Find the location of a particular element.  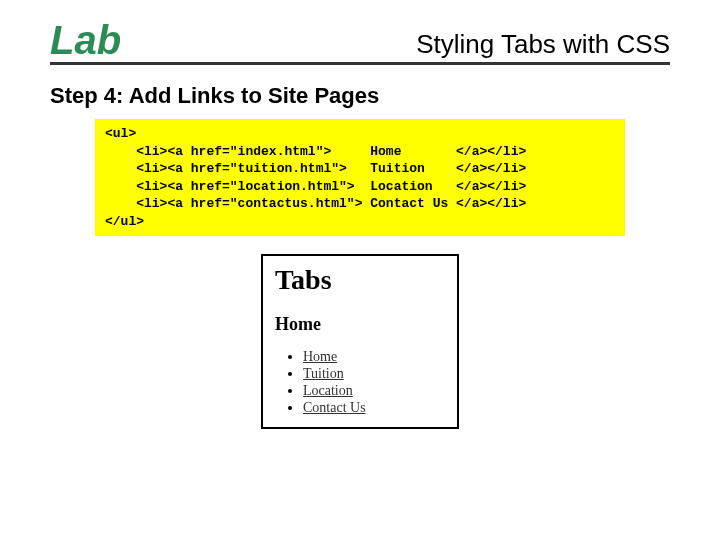

code-line: <li><a href="index.html"> Home </a></li> is located at coordinates (360, 152).